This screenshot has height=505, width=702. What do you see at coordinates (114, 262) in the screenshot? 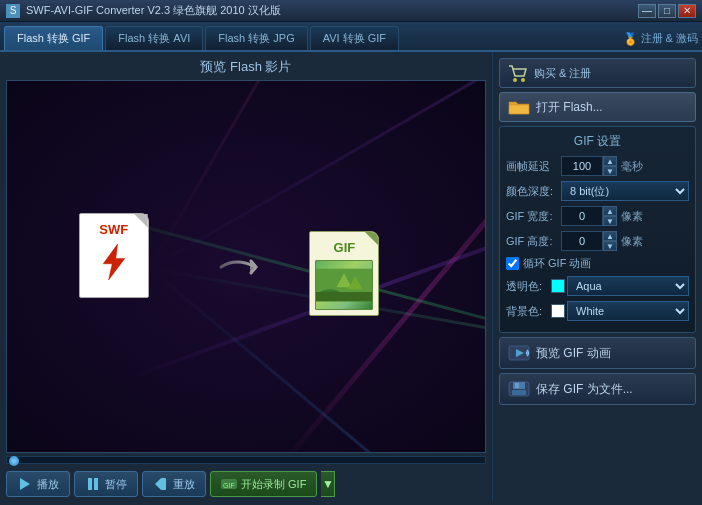
I see `flash-logo` at bounding box center [114, 262].